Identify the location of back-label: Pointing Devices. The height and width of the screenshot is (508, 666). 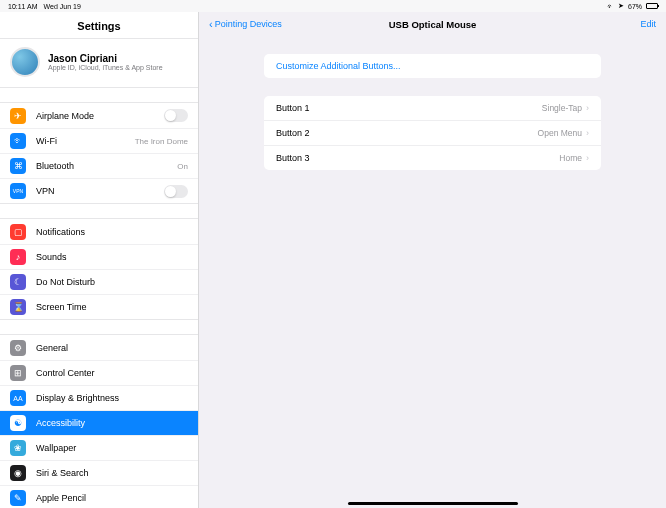
(248, 24).